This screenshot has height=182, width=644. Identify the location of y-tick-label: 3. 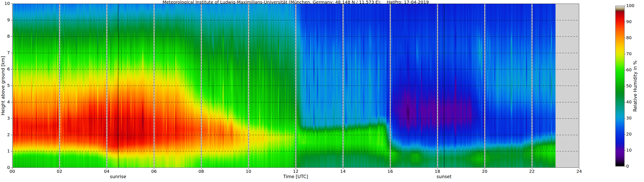
(5, 118).